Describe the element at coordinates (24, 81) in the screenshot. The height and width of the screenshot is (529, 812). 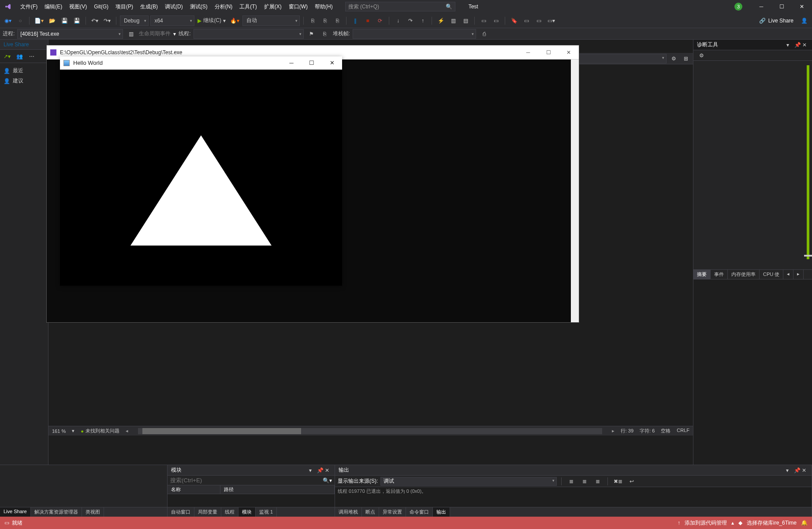
I see `suggest-item: 👤建议` at that location.